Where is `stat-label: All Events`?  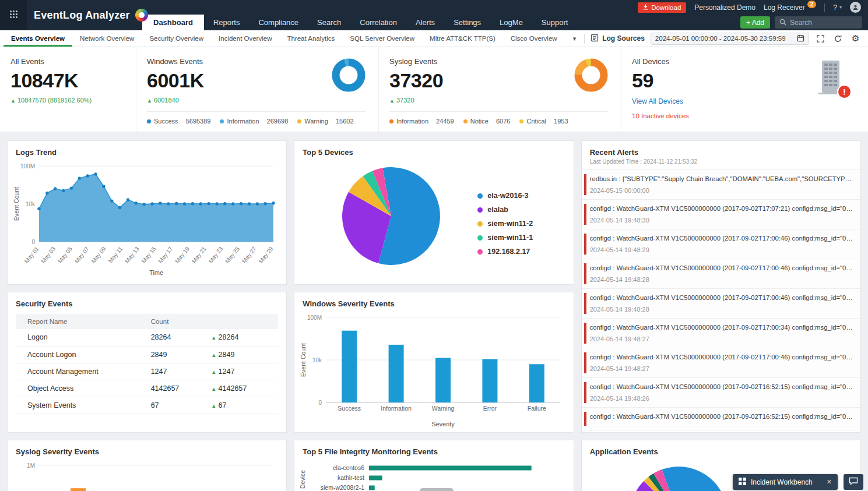 stat-label: All Events is located at coordinates (73, 62).